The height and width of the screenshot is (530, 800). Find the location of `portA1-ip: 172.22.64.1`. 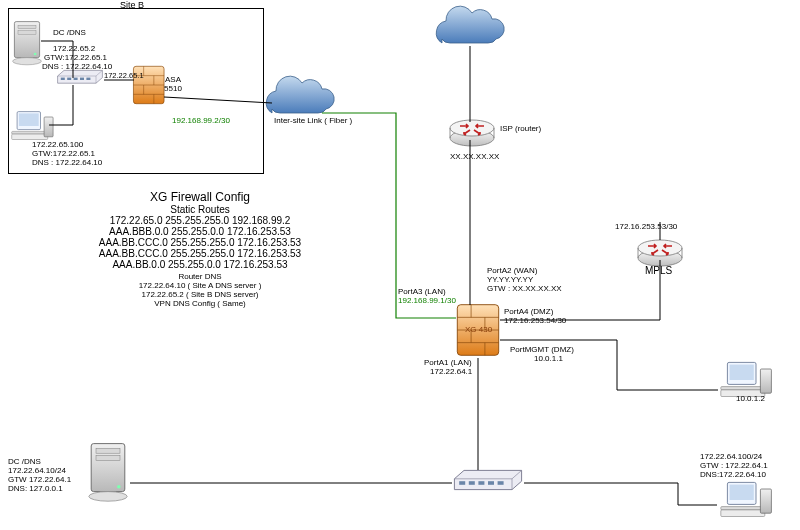

portA1-ip: 172.22.64.1 is located at coordinates (451, 372).